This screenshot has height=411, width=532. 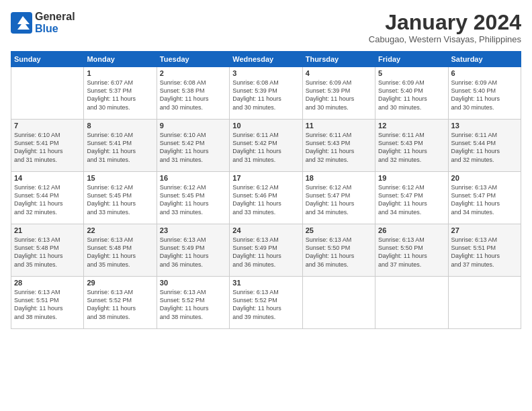 I want to click on cell-info: Sunrise: 6:12 AM Sunset: 5:47 PM Dayligh…, so click(x=411, y=200).